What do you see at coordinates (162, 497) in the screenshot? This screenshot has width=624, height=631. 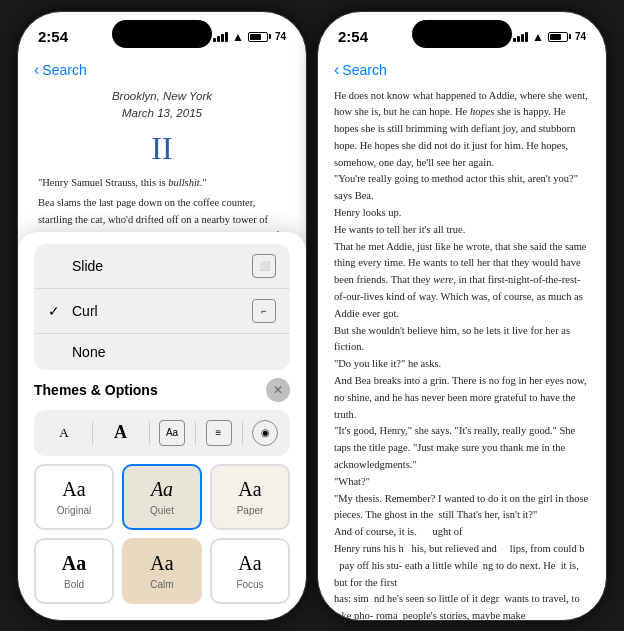 I see `theme-quiet-card: Aa Quiet` at bounding box center [162, 497].